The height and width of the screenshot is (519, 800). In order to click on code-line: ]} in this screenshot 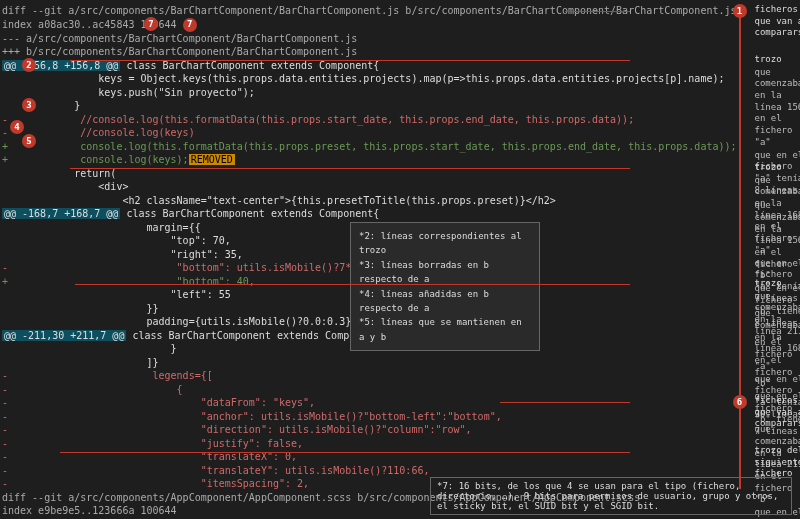, I will do `click(370, 363)`.